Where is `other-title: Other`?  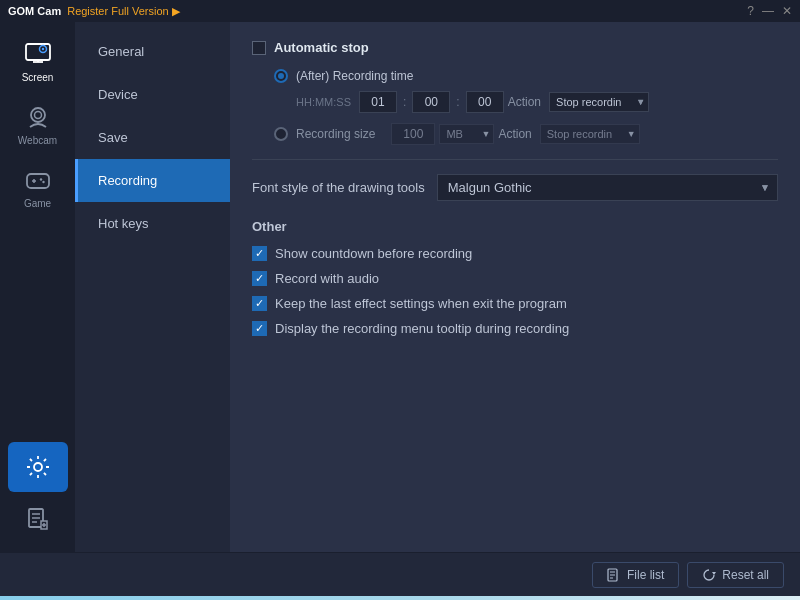
other-title: Other is located at coordinates (515, 226).